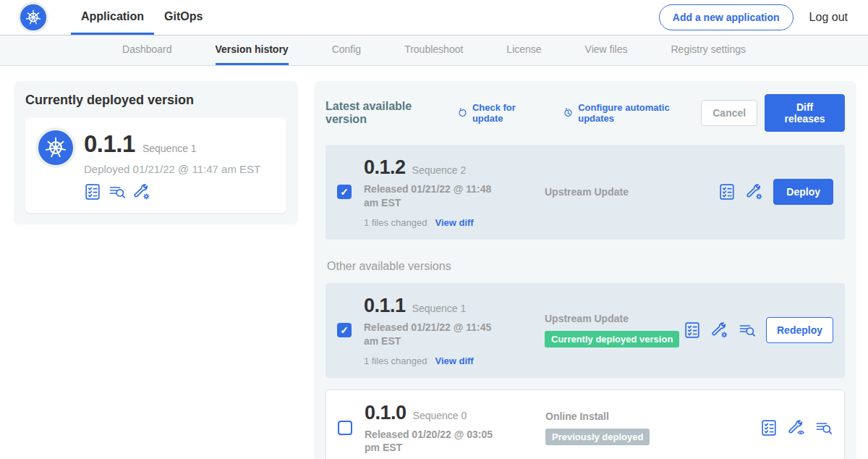 Image resolution: width=868 pixels, height=459 pixels. Describe the element at coordinates (585, 424) in the screenshot. I see `version-row: 0.1.0 Sequence 0 Released 01/20/22 @ 03:…` at that location.